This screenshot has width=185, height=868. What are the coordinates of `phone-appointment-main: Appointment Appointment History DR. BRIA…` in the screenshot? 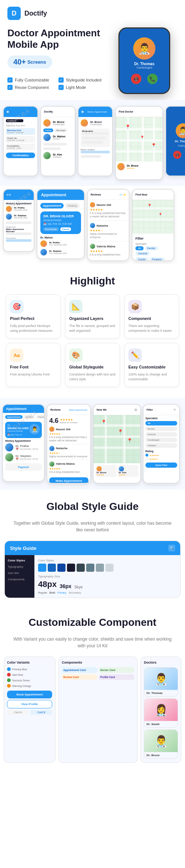 It's located at (61, 224).